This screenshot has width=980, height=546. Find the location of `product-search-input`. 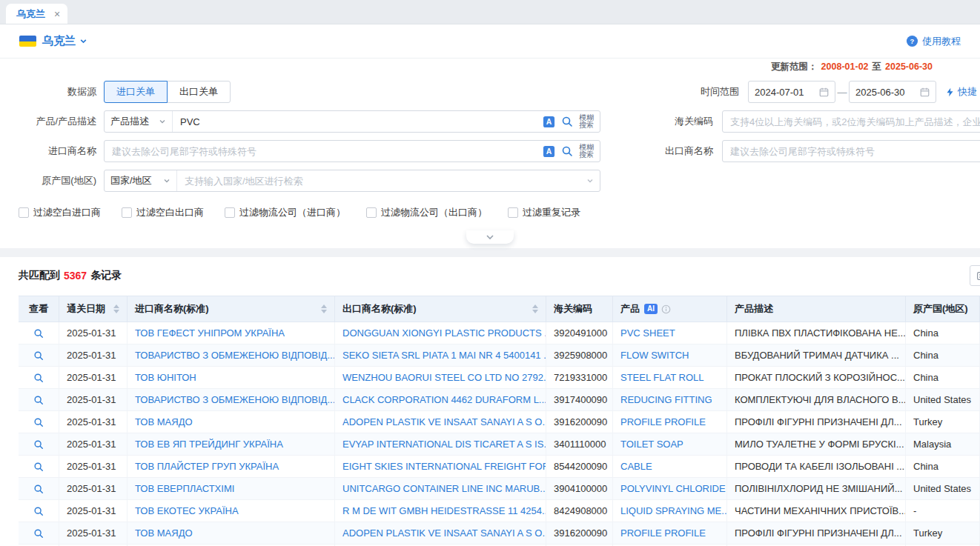

product-search-input is located at coordinates (354, 121).